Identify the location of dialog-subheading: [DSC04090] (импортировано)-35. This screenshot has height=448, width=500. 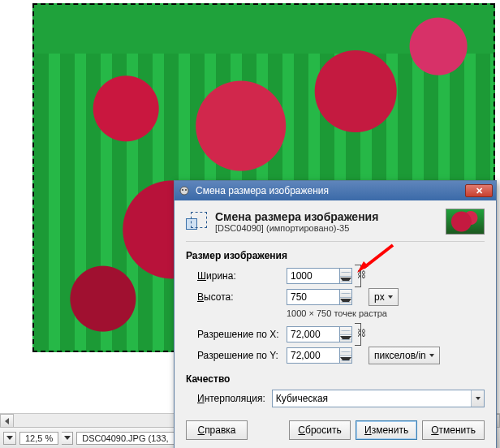
(327, 228).